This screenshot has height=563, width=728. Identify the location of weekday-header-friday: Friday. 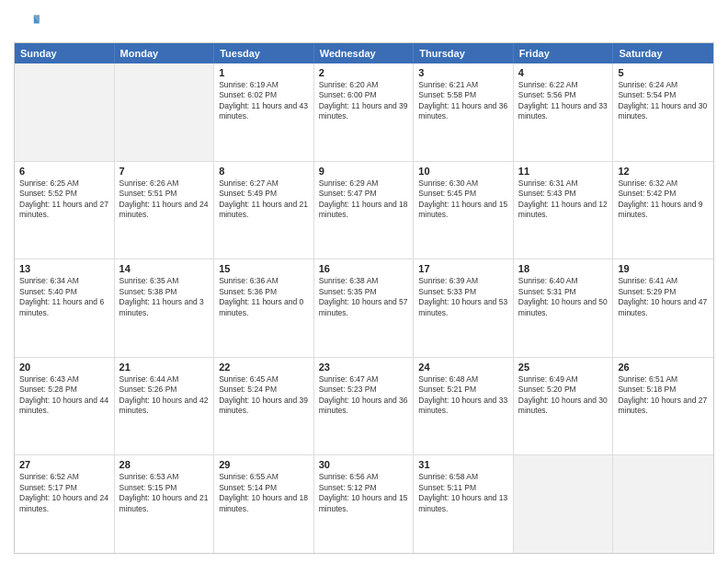
(564, 53).